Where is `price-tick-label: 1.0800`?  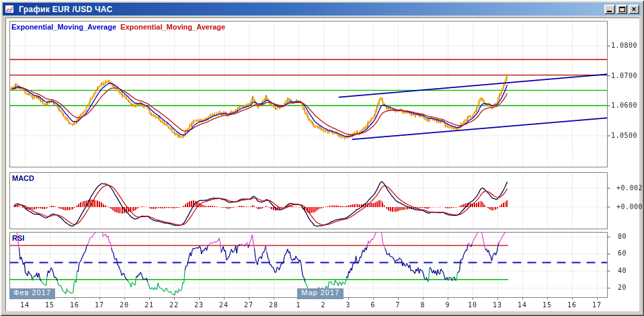
price-tick-label: 1.0800 is located at coordinates (624, 46).